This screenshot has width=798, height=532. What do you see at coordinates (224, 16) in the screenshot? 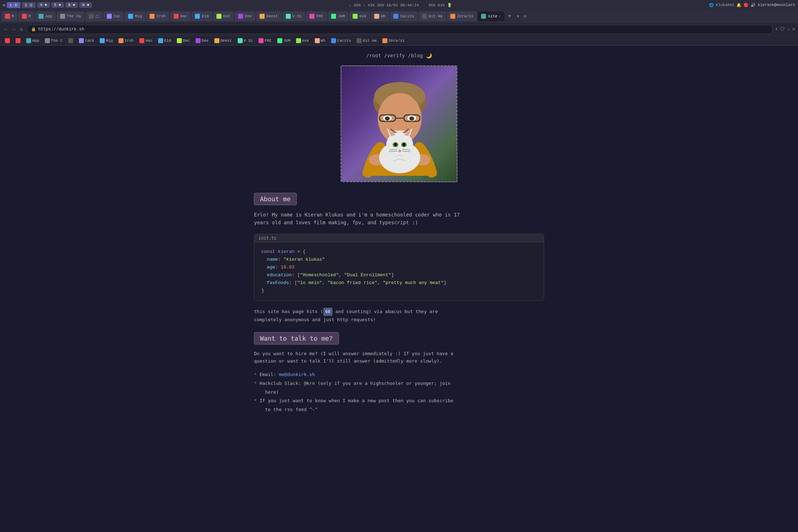
I see `tab-dec: Dec` at bounding box center [224, 16].